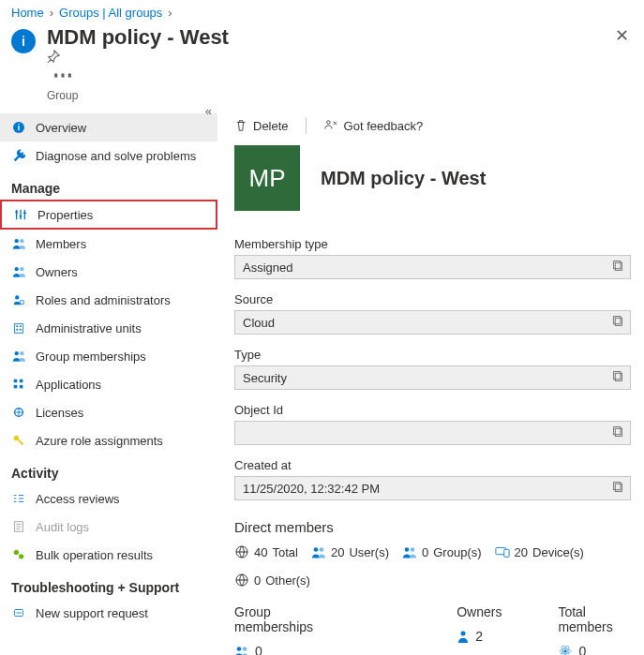 This screenshot has width=644, height=655. What do you see at coordinates (565, 649) in the screenshot?
I see `atom-icon` at bounding box center [565, 649].